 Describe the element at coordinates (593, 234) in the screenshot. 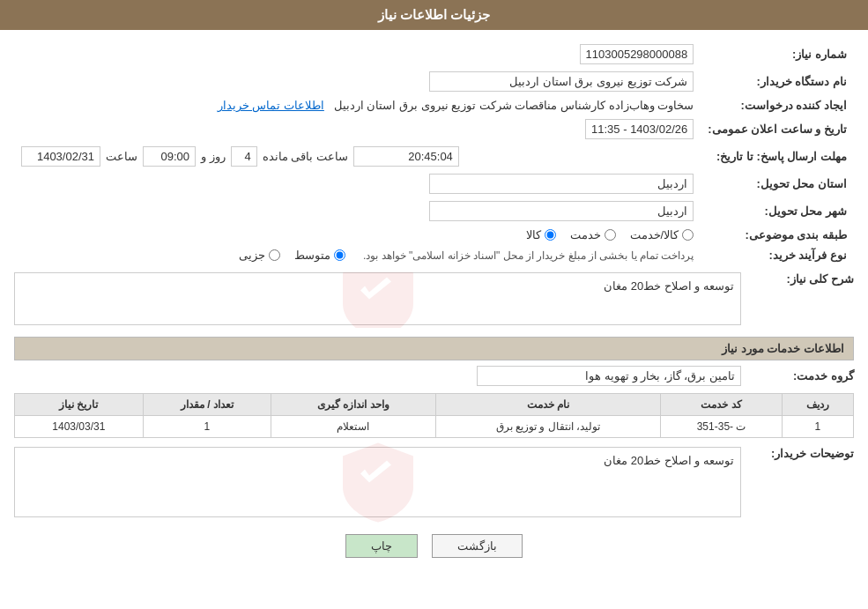

I see `category-khedmat: خدمت` at that location.